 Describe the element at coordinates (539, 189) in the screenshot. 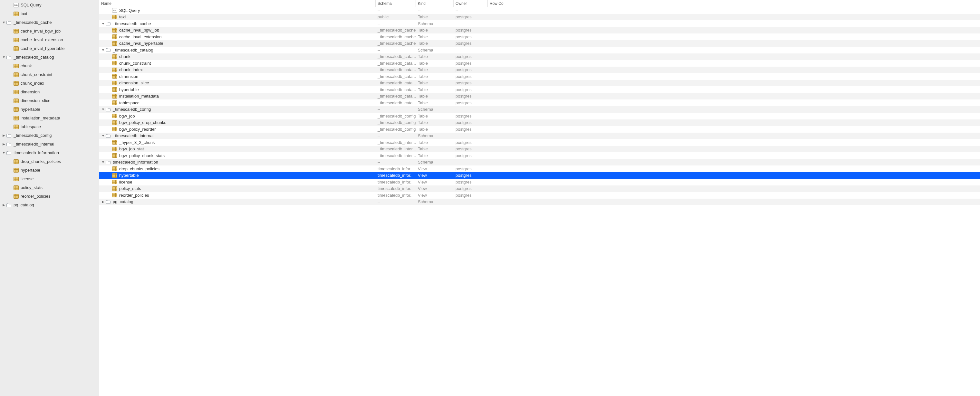

I see `table-row: policy_statstimescaledb_infor...Viewpost…` at that location.